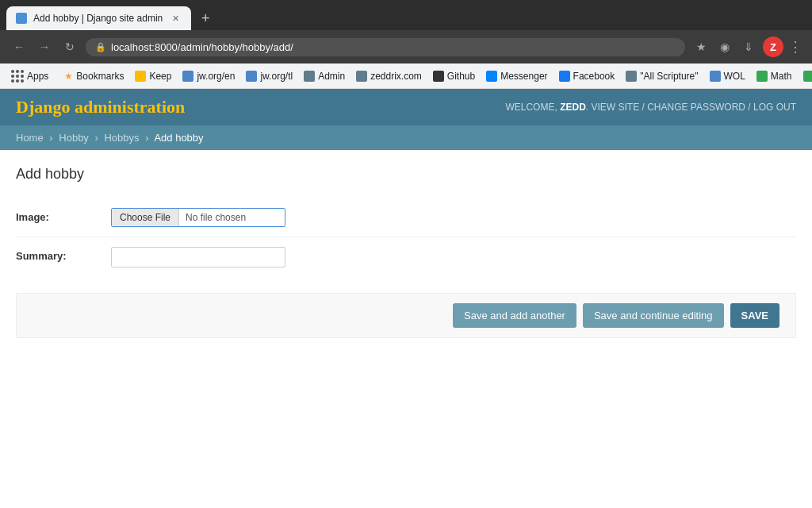  Describe the element at coordinates (492, 76) in the screenshot. I see `messenger-icon` at that location.